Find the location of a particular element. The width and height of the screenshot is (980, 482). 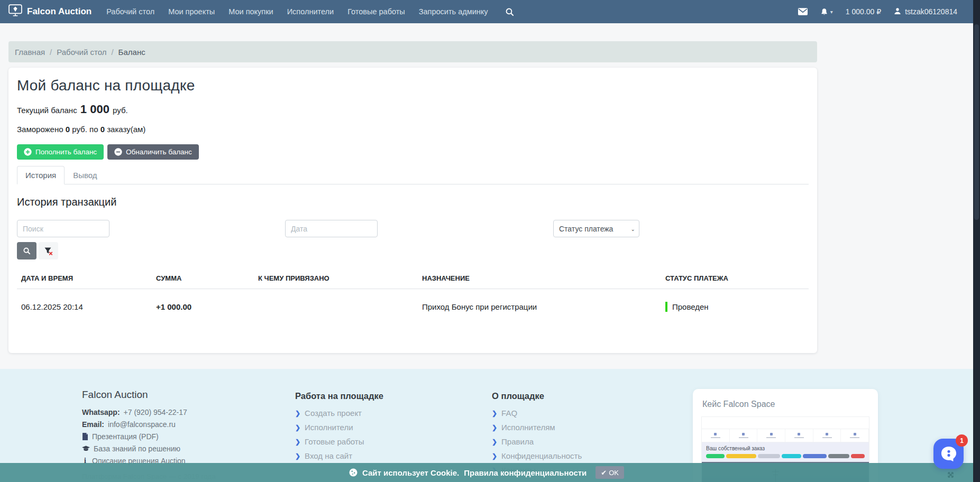

current-balance-value: 1 000 is located at coordinates (95, 109).